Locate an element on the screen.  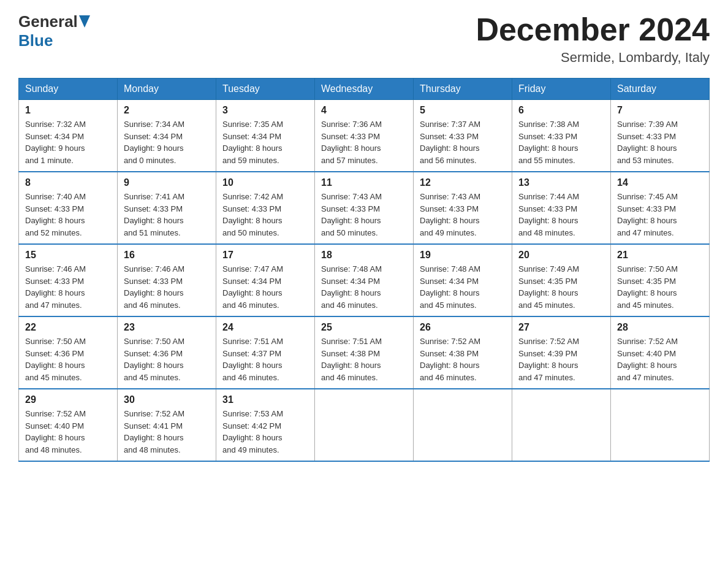
header-cell-tuesday: Tuesday is located at coordinates (266, 90).